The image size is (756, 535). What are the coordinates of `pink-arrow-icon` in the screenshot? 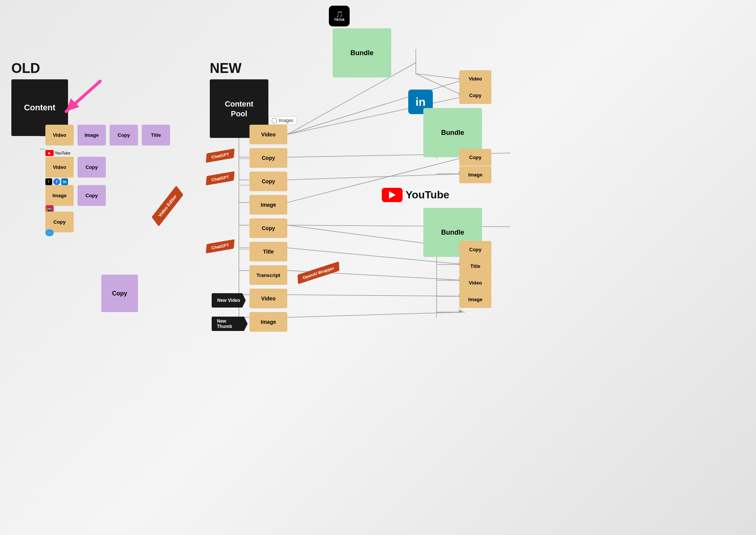 It's located at (81, 96).